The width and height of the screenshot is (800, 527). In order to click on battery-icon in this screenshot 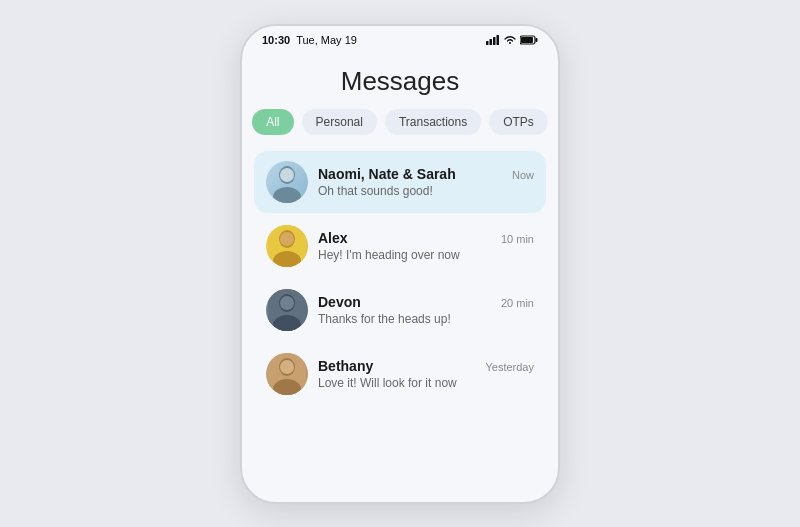, I will do `click(529, 40)`.